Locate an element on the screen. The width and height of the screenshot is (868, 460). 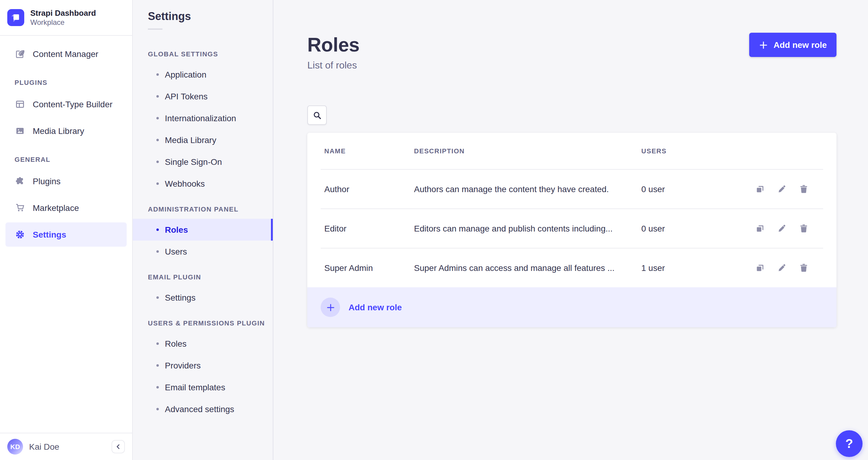
workspace-brand: Strapi Dashboard Workplace is located at coordinates (66, 18).